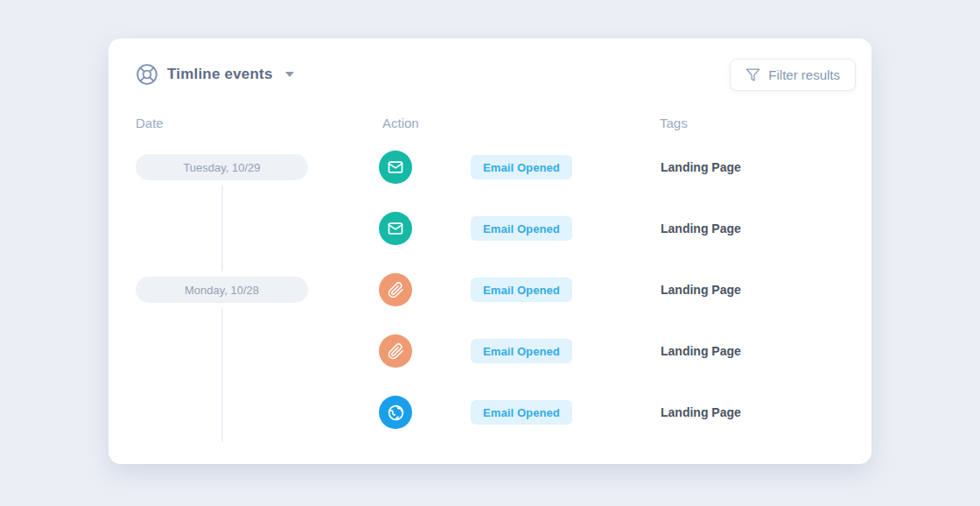 This screenshot has width=980, height=506. Describe the element at coordinates (804, 75) in the screenshot. I see `filter-results-label: Filter results` at that location.